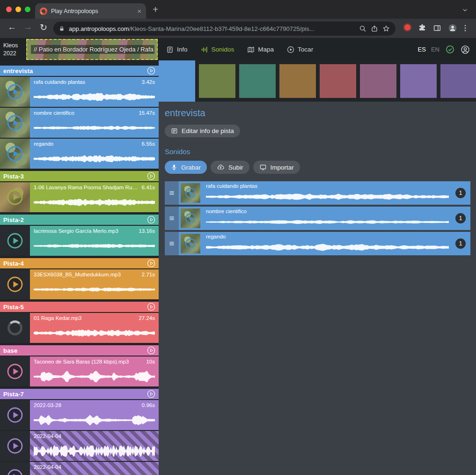  Describe the element at coordinates (80, 241) in the screenshot. I see `clip: lacrimosa Sergio García Merlo.mp313.16s` at that location.